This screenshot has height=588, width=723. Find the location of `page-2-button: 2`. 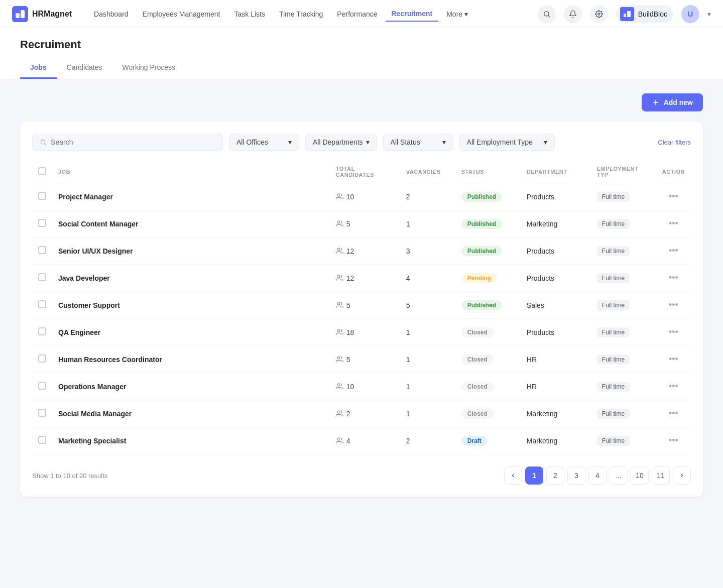

page-2-button: 2 is located at coordinates (555, 476).